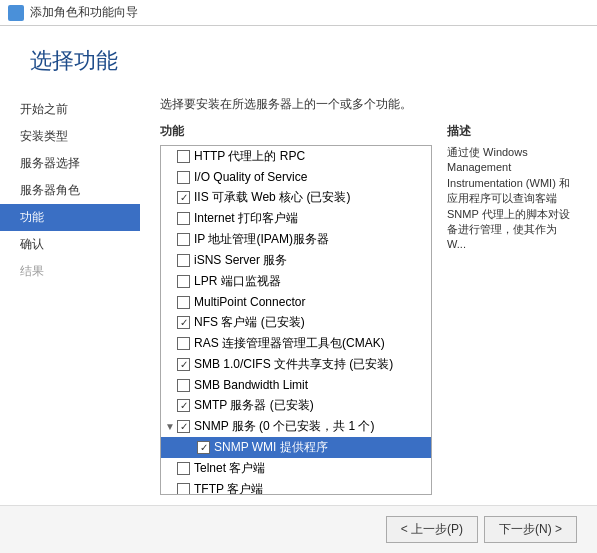 The height and width of the screenshot is (553, 597). What do you see at coordinates (294, 364) in the screenshot?
I see `feature-item-label: SMB 1.0/CIFS 文件共享支持 (已安装)` at bounding box center [294, 364].